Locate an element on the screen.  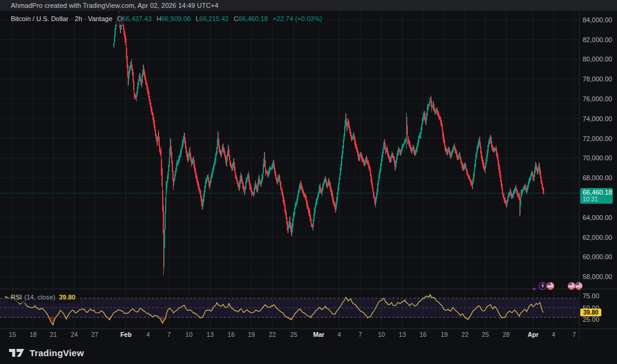
symbol-title: Bitcoin / U.S. Dollar is located at coordinates (40, 19).